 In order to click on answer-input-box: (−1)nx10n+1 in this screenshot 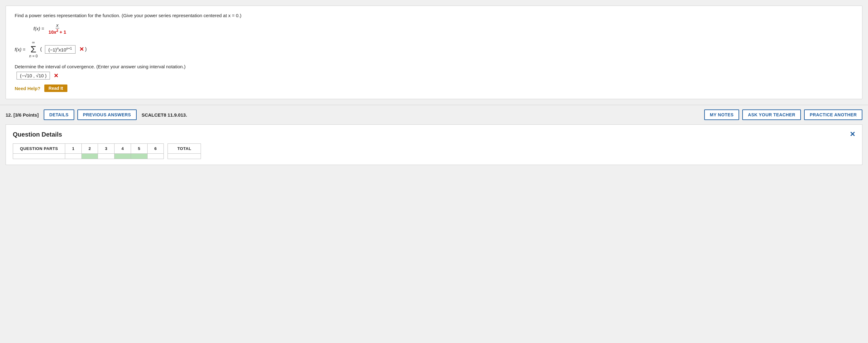, I will do `click(60, 49)`.